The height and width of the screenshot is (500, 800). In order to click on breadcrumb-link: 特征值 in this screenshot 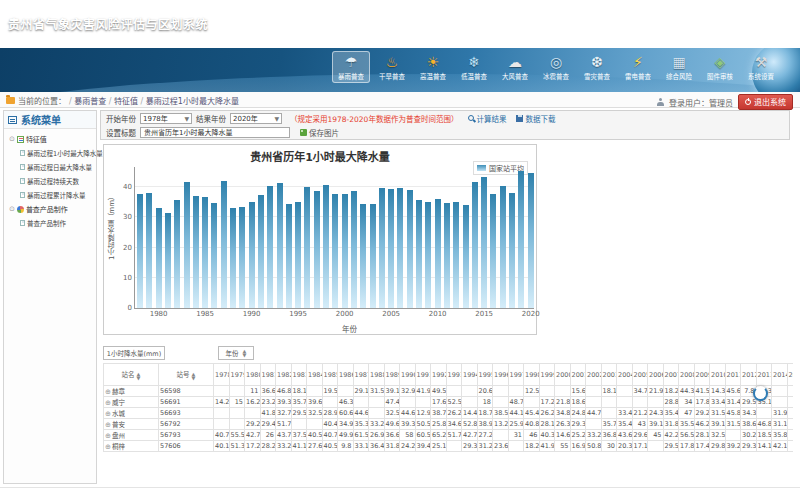, I will do `click(126, 102)`.